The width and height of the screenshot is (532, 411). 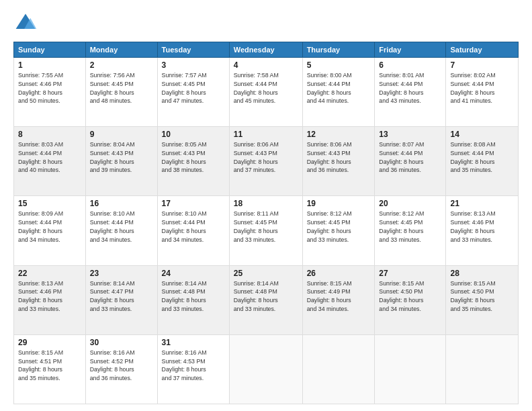 What do you see at coordinates (266, 93) in the screenshot?
I see `calendar-cell: 4Sunrise: 7:58 AM Sunset: 4:44 PM Daylig…` at bounding box center [266, 93].